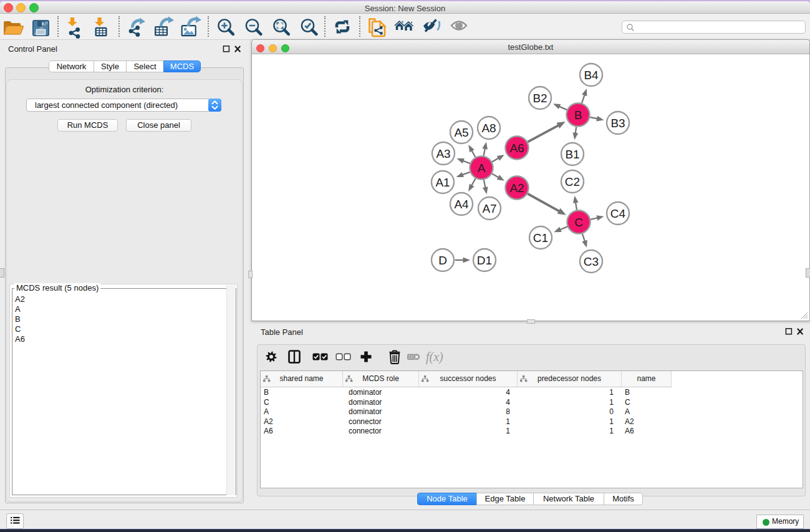 The width and height of the screenshot is (810, 532). Describe the element at coordinates (481, 168) in the screenshot. I see `svg-text: A` at that location.